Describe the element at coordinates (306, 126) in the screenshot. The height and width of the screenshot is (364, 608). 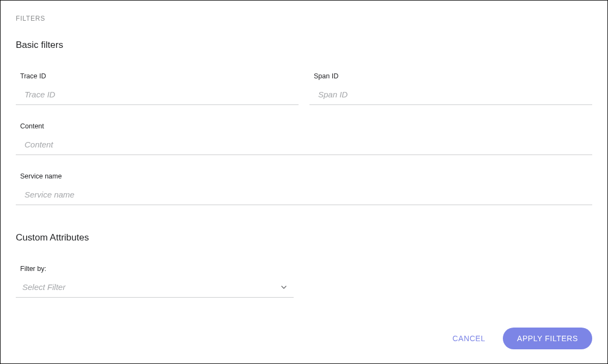
I see `content-label: Content` at that location.